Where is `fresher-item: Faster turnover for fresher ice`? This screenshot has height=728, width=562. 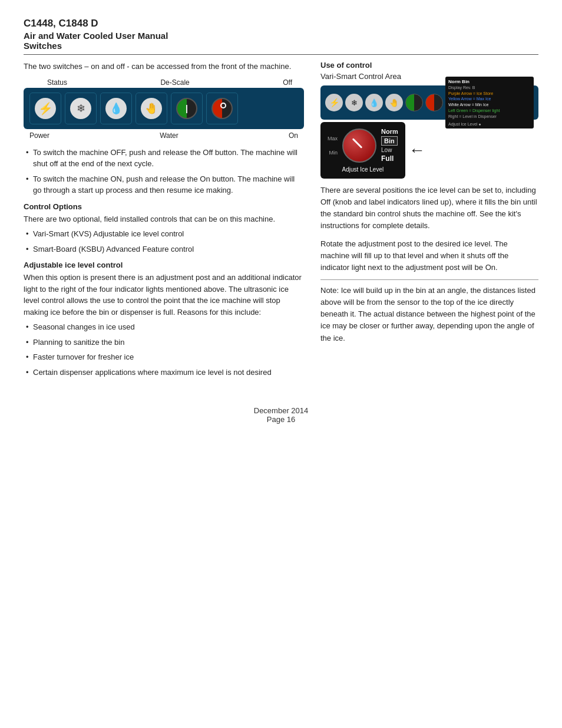
fresher-item: Faster turnover for fresher ice is located at coordinates (164, 357).